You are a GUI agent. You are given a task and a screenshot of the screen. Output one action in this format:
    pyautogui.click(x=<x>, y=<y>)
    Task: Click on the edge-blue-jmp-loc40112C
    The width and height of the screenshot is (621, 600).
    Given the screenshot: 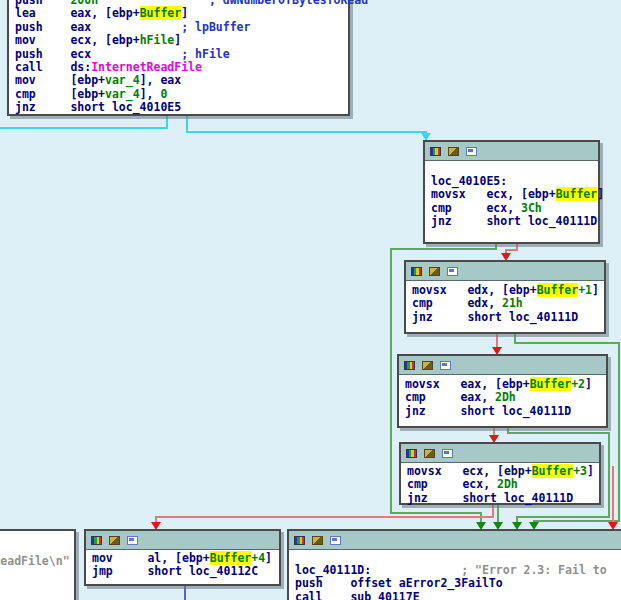 What is the action you would take?
    pyautogui.click(x=185, y=593)
    